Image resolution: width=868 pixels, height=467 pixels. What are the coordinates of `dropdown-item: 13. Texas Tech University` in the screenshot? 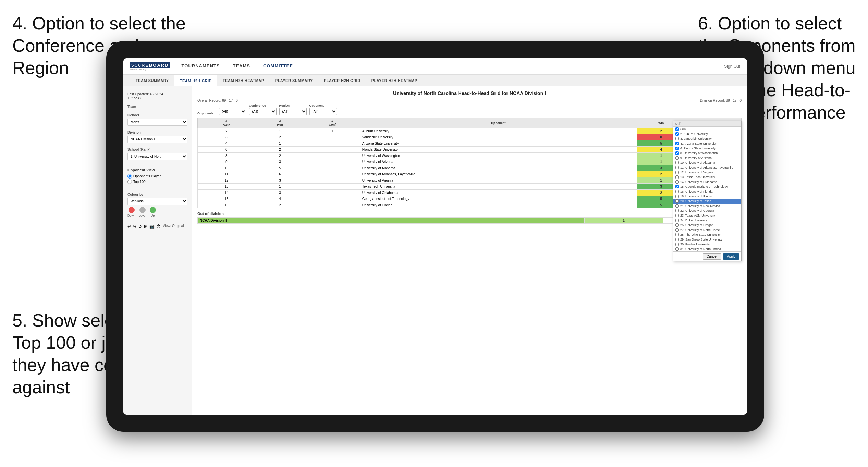 It's located at (707, 177).